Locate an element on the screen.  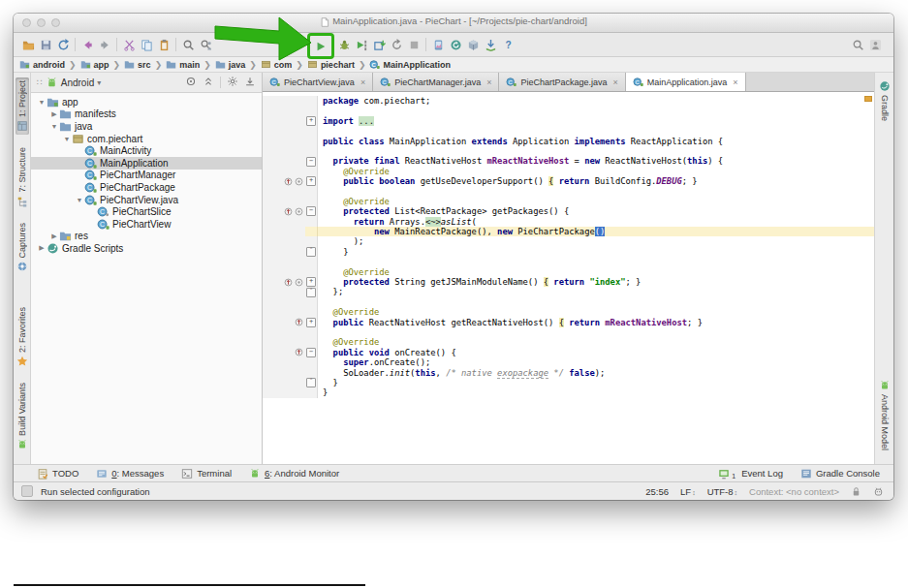
code-line-11: @Override is located at coordinates (568, 201).